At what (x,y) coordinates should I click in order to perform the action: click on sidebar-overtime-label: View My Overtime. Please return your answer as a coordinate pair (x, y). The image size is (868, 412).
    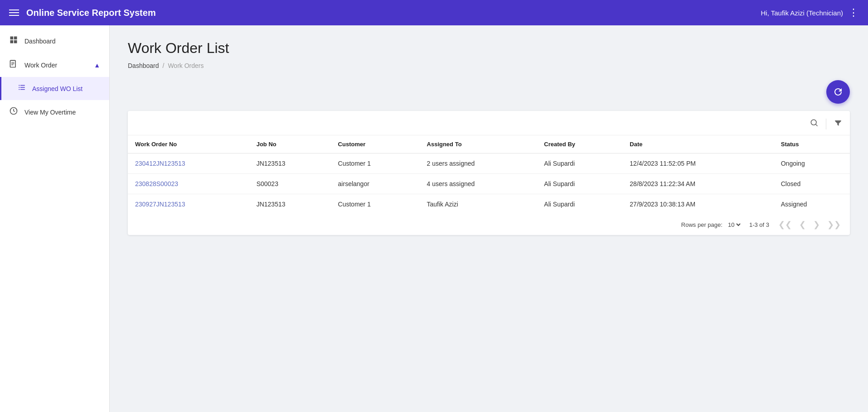
    Looking at the image, I should click on (63, 112).